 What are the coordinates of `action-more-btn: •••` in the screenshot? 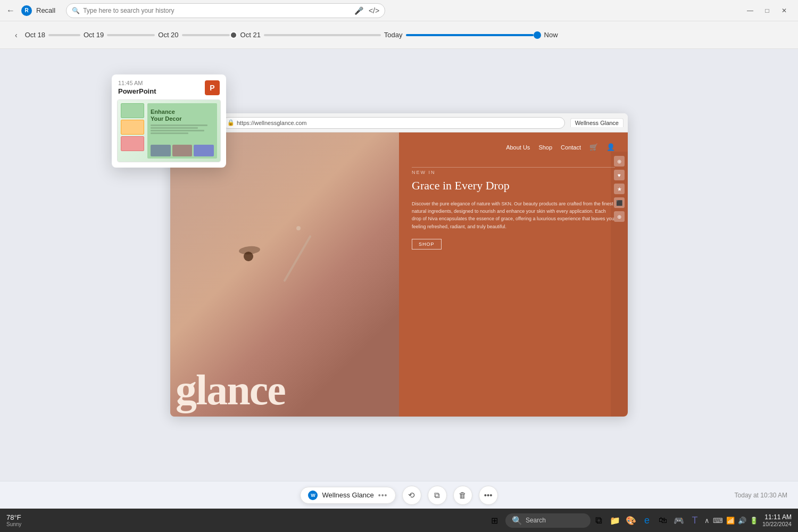 It's located at (488, 495).